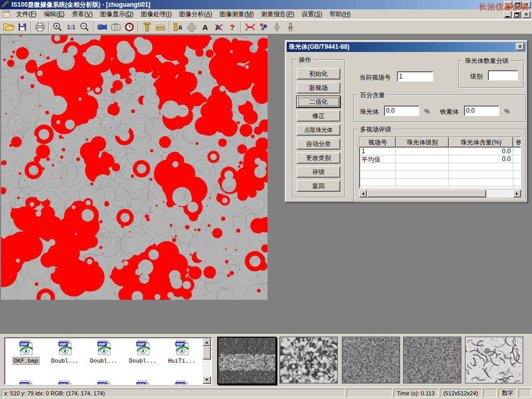 The width and height of the screenshot is (532, 399). What do you see at coordinates (318, 158) in the screenshot?
I see `operation-button: 更改类别` at bounding box center [318, 158].